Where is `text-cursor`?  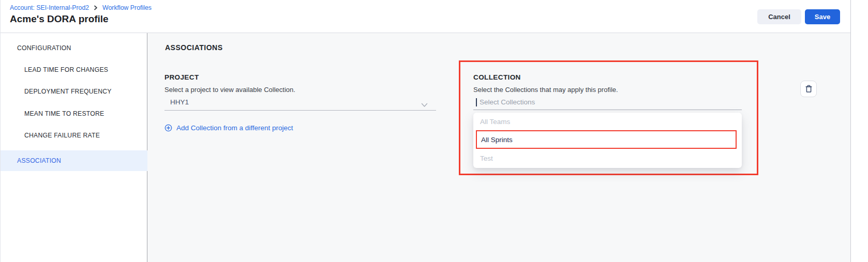
text-cursor is located at coordinates (476, 102).